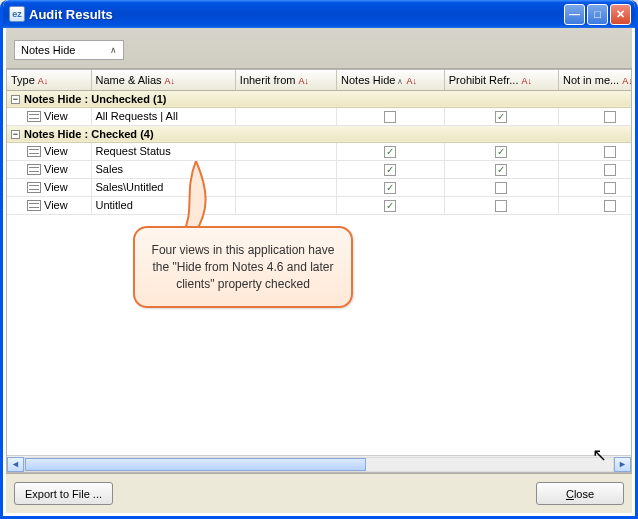 The height and width of the screenshot is (519, 638). What do you see at coordinates (390, 117) in the screenshot?
I see `noteshide-checkbox` at bounding box center [390, 117].